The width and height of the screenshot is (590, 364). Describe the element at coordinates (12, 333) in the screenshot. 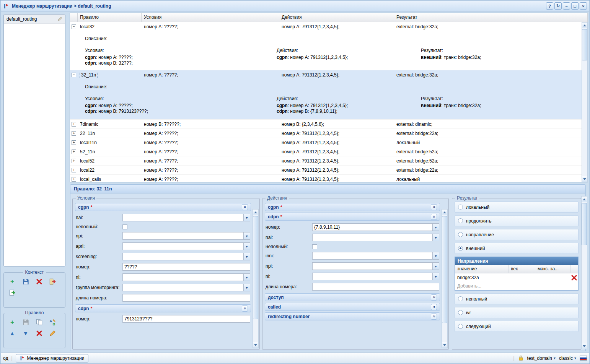

I see `rule-move-up-button: ▲` at that location.